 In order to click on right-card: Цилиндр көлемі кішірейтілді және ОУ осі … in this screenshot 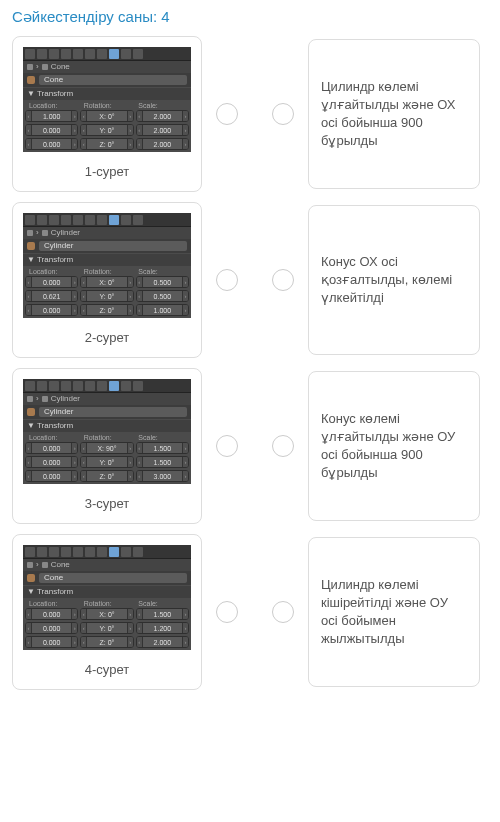, I will do `click(394, 612)`.